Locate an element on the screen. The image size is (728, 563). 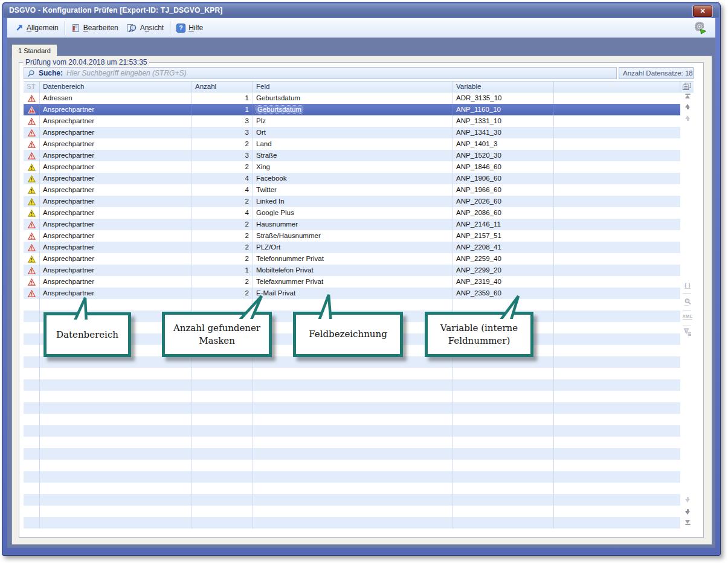
table-row: Ansprechpartner2LandANP_1401_3 is located at coordinates (352, 144).